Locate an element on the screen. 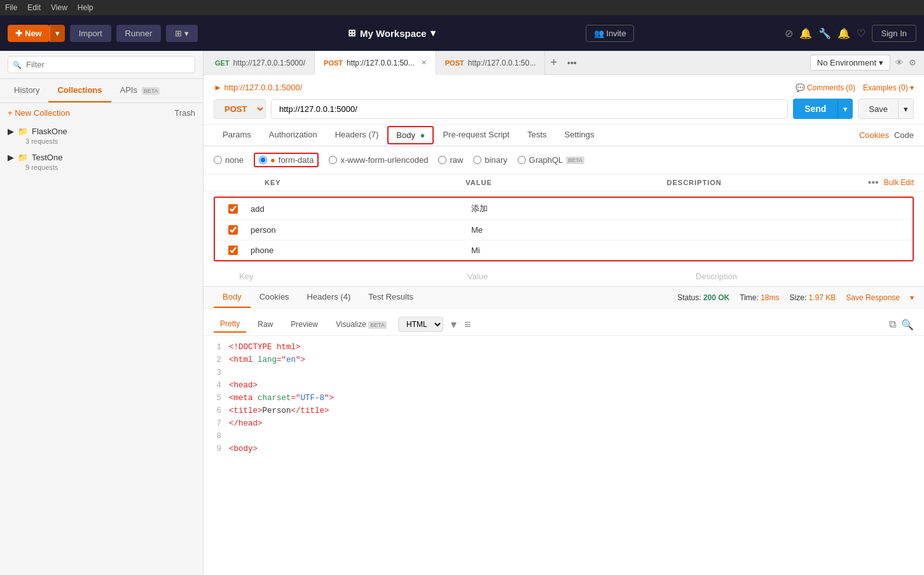  environment-selector: No Environment ▾ is located at coordinates (850, 62).